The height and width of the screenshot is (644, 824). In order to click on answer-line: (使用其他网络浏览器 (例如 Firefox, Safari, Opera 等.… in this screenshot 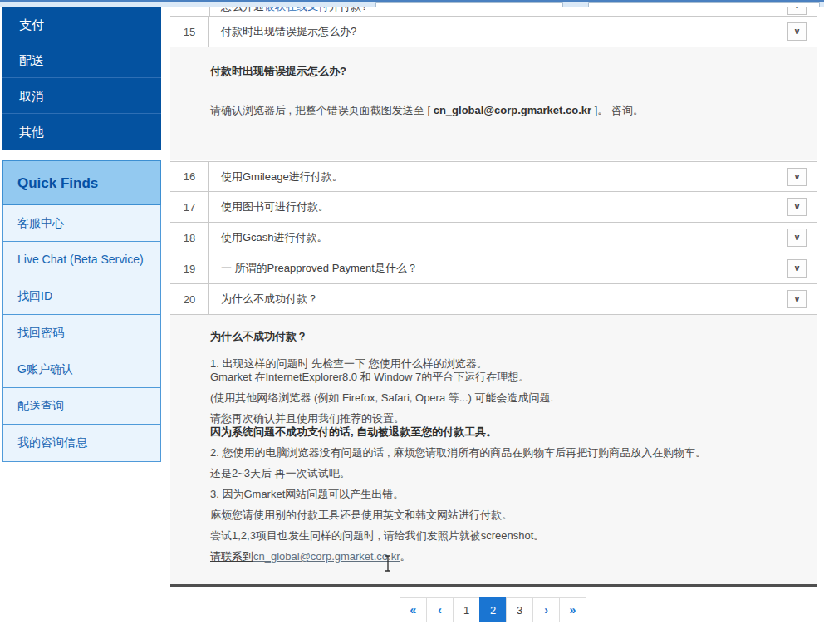, I will do `click(505, 398)`.